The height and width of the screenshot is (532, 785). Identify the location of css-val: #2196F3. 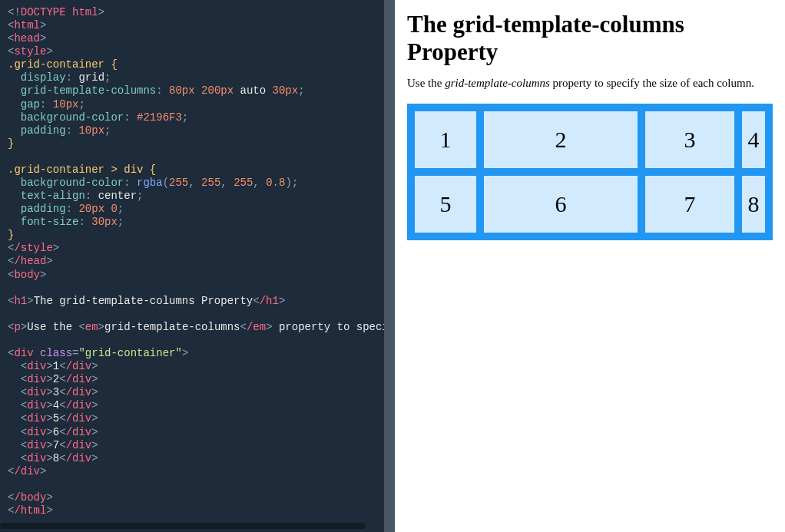
(160, 117).